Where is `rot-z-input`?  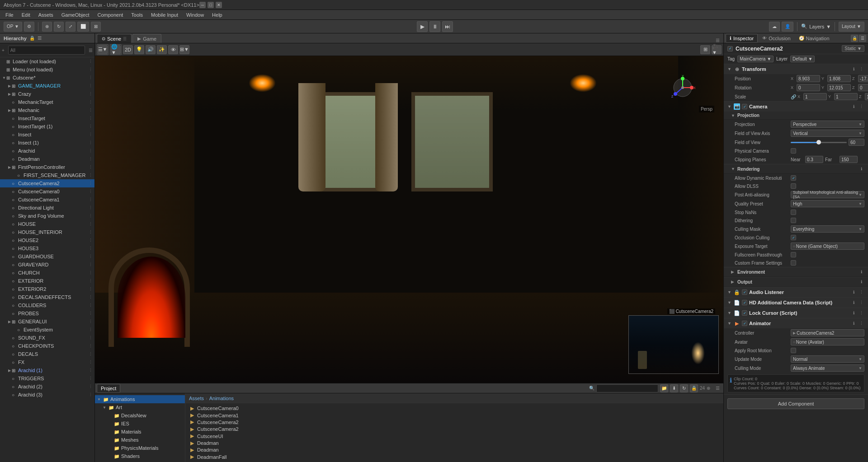
rot-z-input is located at coordinates (863, 88).